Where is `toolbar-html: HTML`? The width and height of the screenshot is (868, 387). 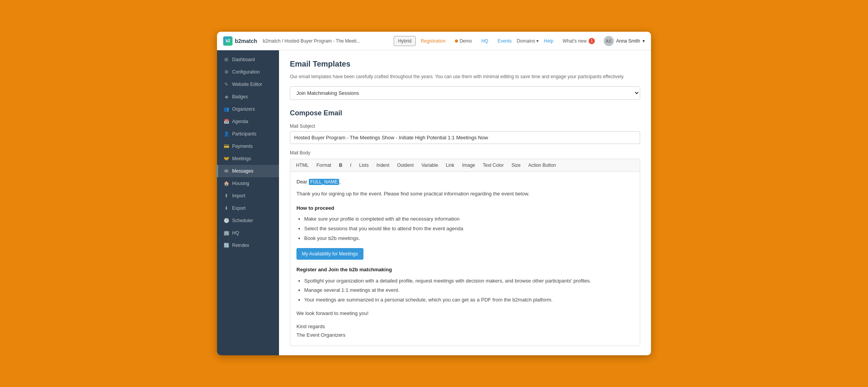 toolbar-html: HTML is located at coordinates (302, 165).